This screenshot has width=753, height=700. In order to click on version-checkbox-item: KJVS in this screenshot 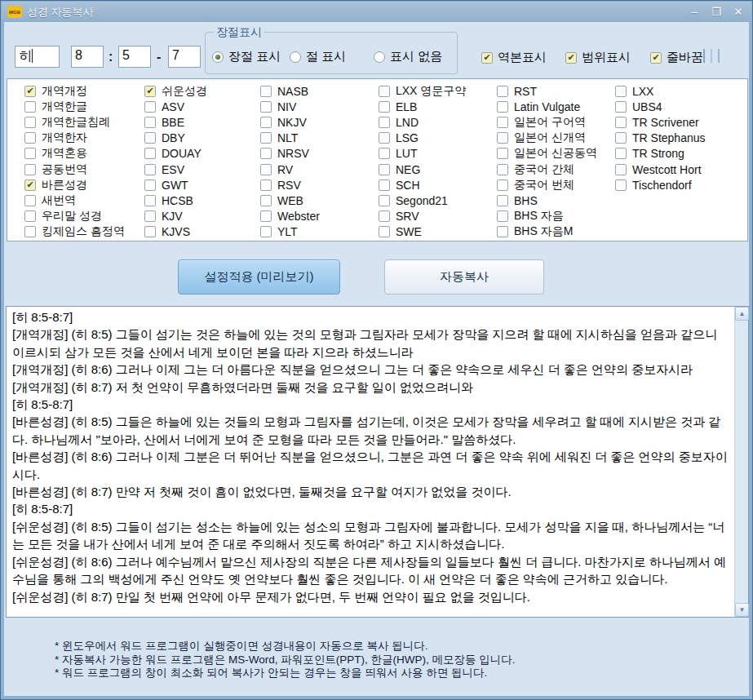, I will do `click(176, 232)`.